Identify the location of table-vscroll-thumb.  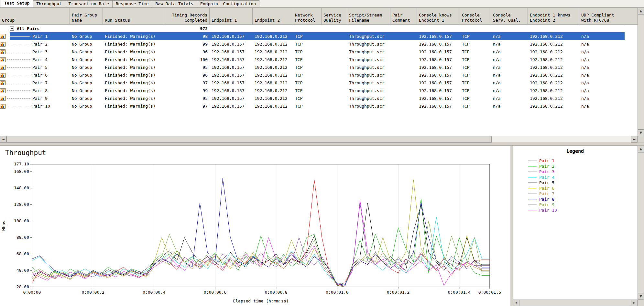
(641, 72).